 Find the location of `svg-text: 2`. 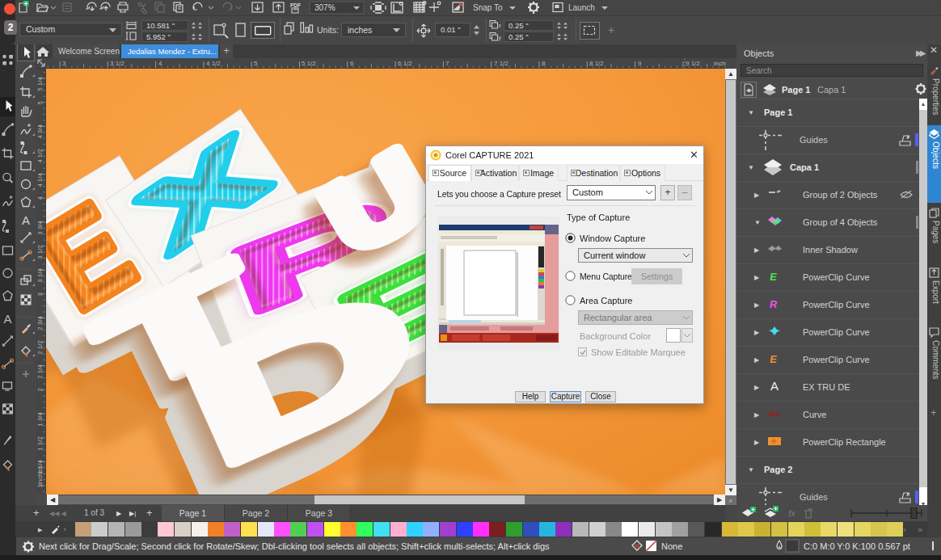

svg-text: 2 is located at coordinates (40, 389).